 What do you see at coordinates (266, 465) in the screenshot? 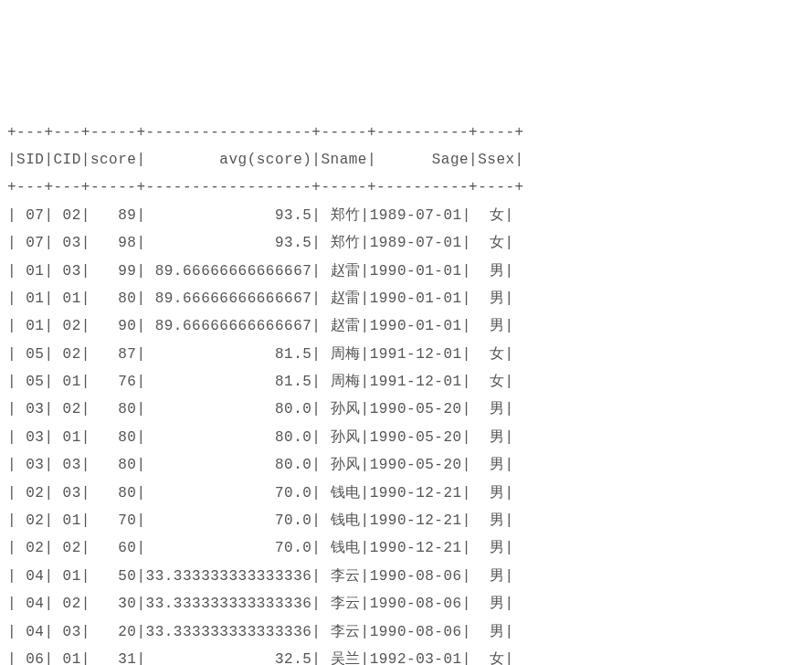
I see `table-row: | 03| 03| 80| 80.0| 孙风|1990-05-20| 男|` at bounding box center [266, 465].